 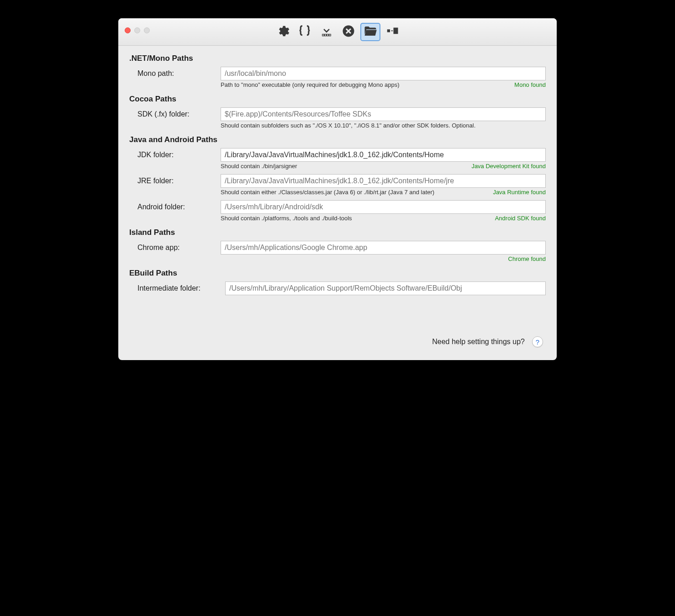 What do you see at coordinates (327, 32) in the screenshot?
I see `toolbar-download-button` at bounding box center [327, 32].